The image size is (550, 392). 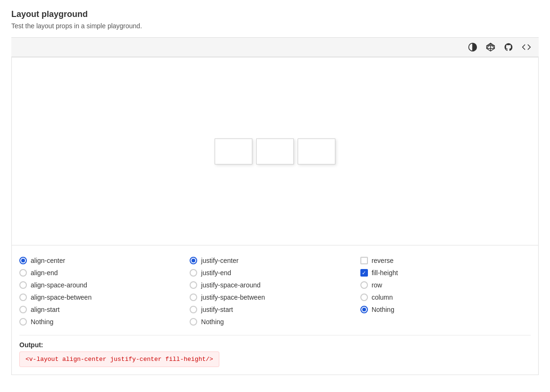 What do you see at coordinates (275, 322) in the screenshot?
I see `radio-justify-nothing: Nothing` at bounding box center [275, 322].